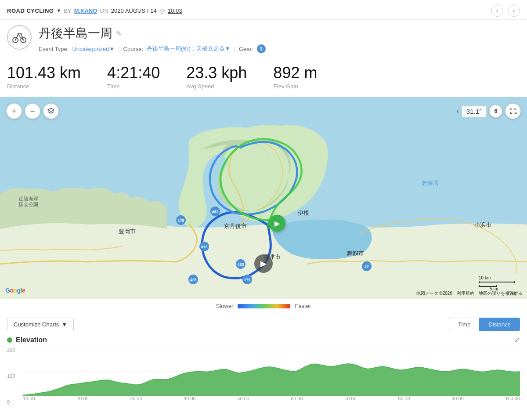  I want to click on time-label: Time, so click(134, 86).